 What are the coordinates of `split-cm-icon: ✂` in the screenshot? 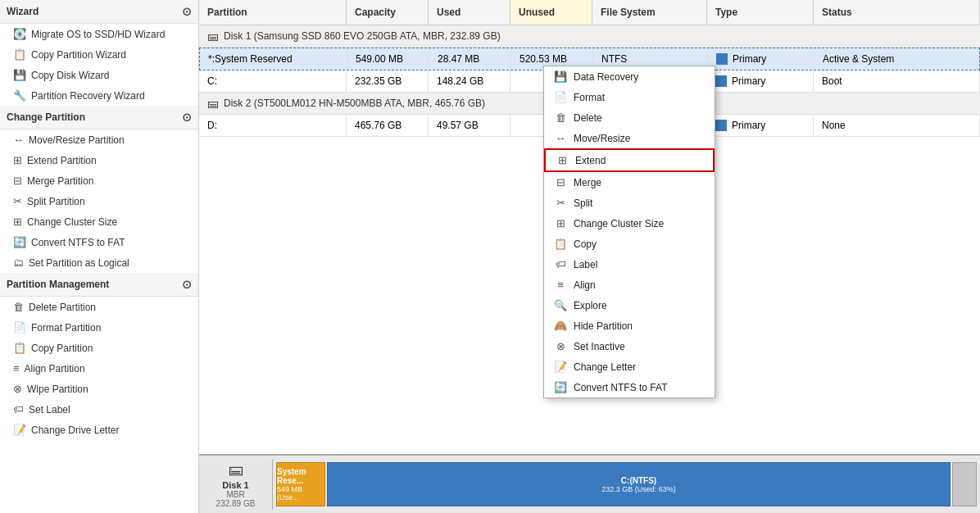 It's located at (560, 203).